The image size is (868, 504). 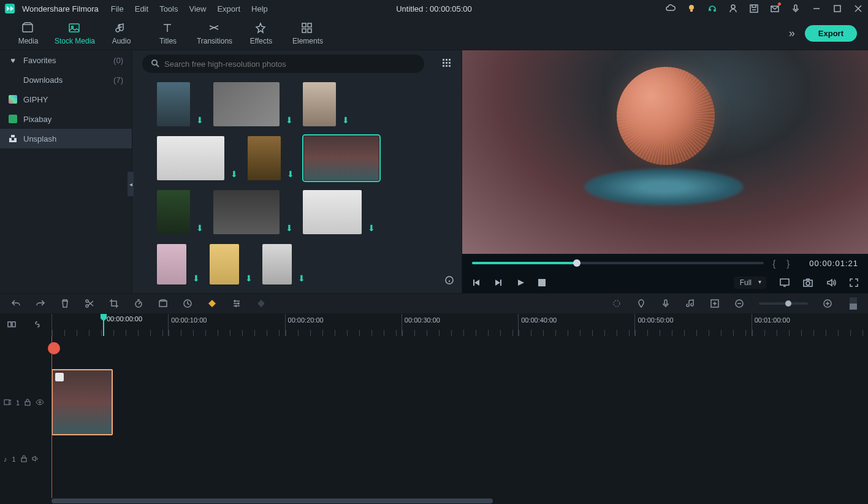 What do you see at coordinates (237, 304) in the screenshot?
I see `adjust-icon` at bounding box center [237, 304].